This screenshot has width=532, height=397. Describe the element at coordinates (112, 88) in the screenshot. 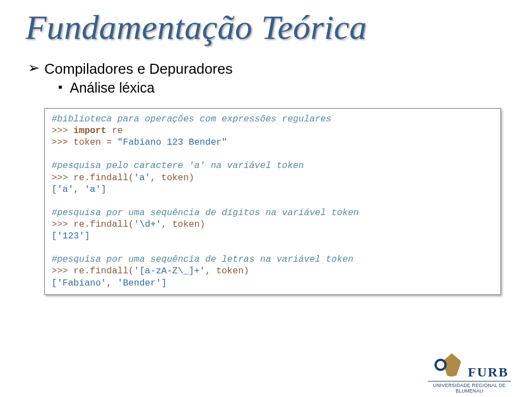

I see `bullet-level2-text: Análise léxica` at that location.